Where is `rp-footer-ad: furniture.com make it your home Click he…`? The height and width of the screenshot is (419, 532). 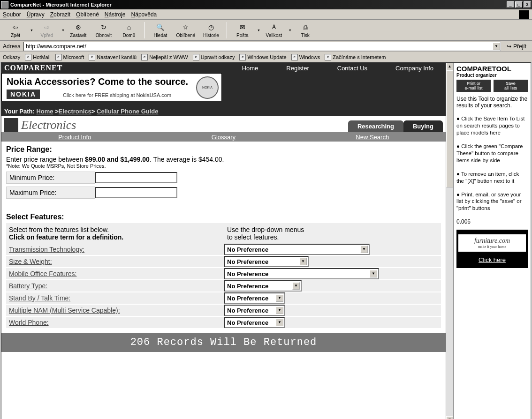
rp-footer-ad: furniture.com make it your home Click he… is located at coordinates (492, 249).